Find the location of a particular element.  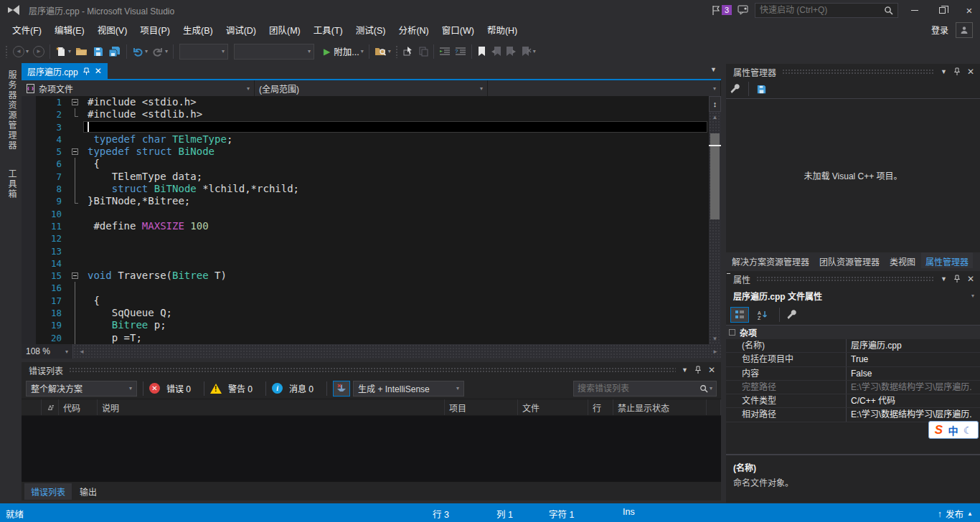

code-line-19: 19 Bitree p; is located at coordinates (365, 326).